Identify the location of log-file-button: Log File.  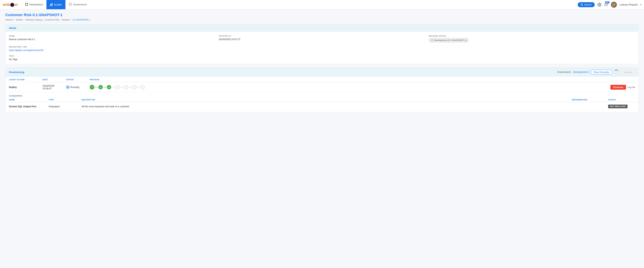
(631, 87).